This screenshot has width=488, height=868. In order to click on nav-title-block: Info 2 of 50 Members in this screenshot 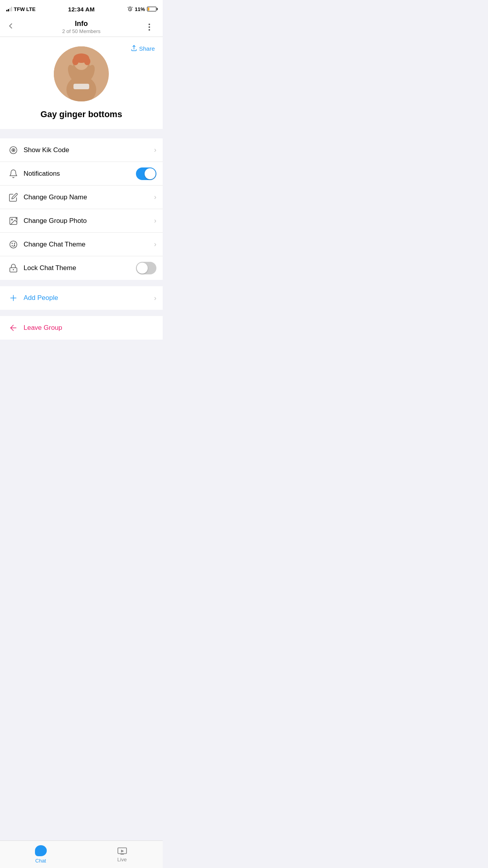, I will do `click(81, 27)`.